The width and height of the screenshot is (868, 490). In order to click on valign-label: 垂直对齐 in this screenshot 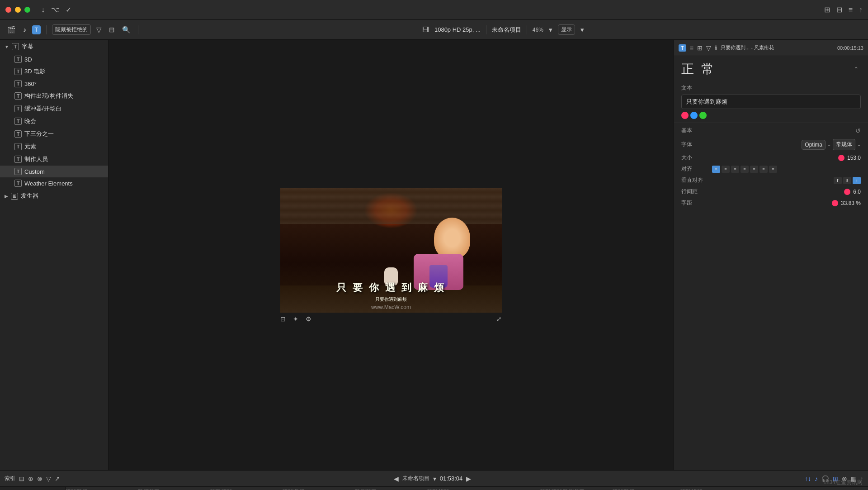, I will do `click(695, 180)`.